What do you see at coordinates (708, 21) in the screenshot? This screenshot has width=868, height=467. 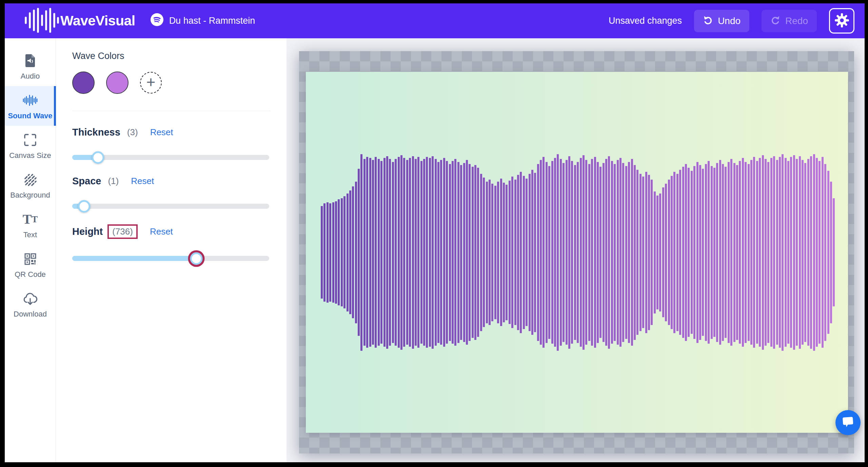 I see `undo-icon` at bounding box center [708, 21].